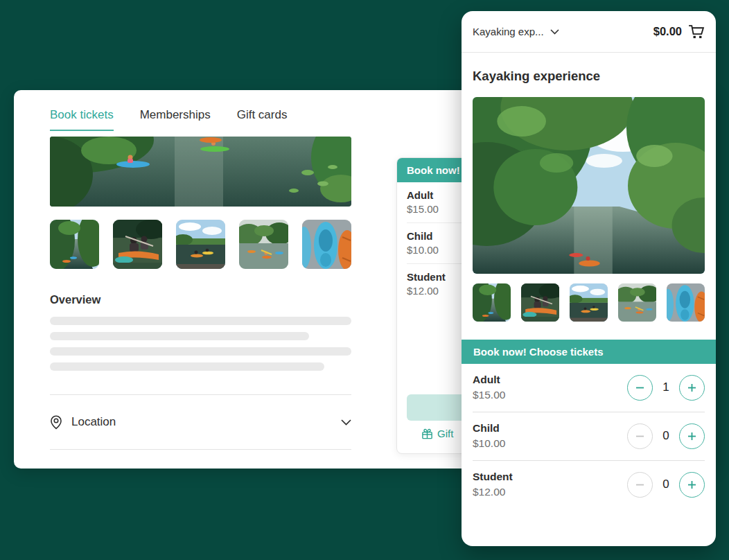 The width and height of the screenshot is (729, 560). What do you see at coordinates (589, 186) in the screenshot?
I see `widget-main-photo` at bounding box center [589, 186].